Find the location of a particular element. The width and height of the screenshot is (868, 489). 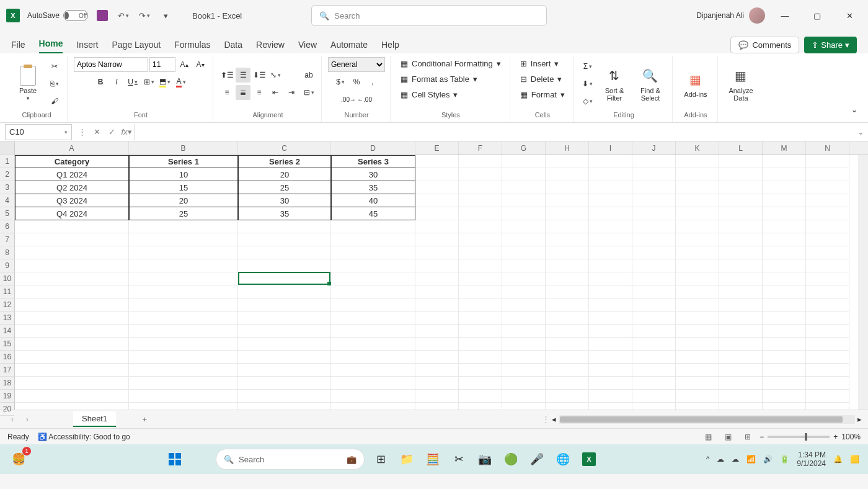

mic-icon: 🎤 is located at coordinates (537, 459).